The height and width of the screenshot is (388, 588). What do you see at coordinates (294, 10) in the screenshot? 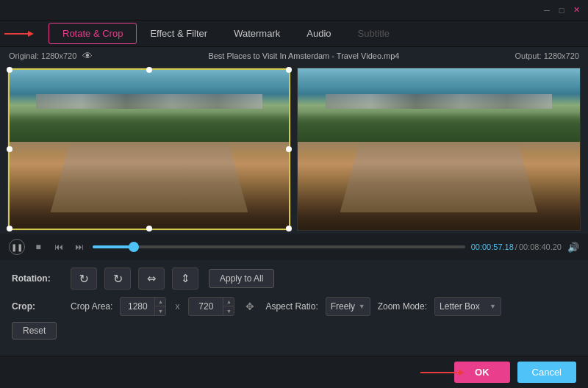
I see `title-bar: ─ □ ✕` at bounding box center [294, 10].